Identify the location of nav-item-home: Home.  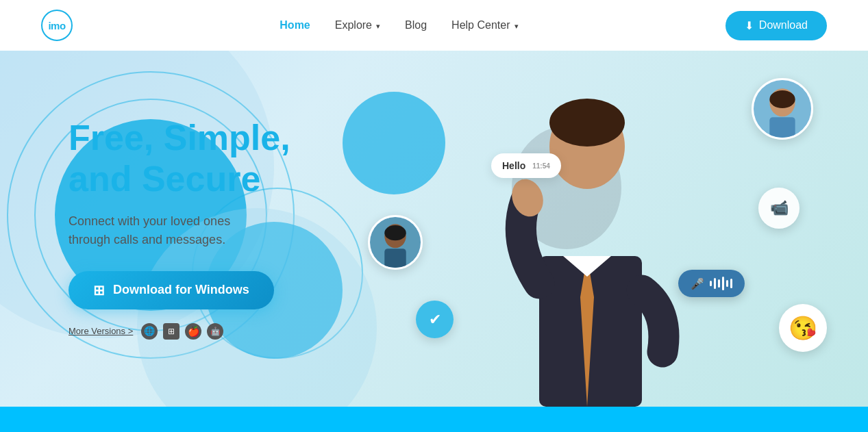
(295, 25).